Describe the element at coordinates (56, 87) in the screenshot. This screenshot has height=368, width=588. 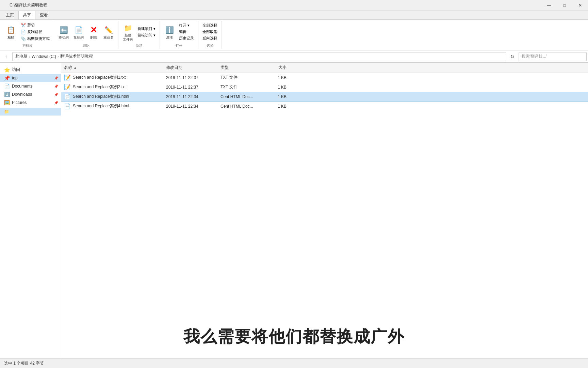
I see `pin-icon-2: 📌` at that location.